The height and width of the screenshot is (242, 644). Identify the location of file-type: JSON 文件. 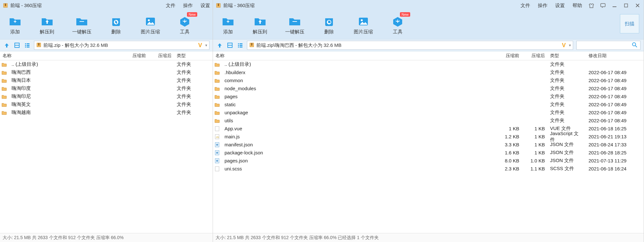
(567, 153).